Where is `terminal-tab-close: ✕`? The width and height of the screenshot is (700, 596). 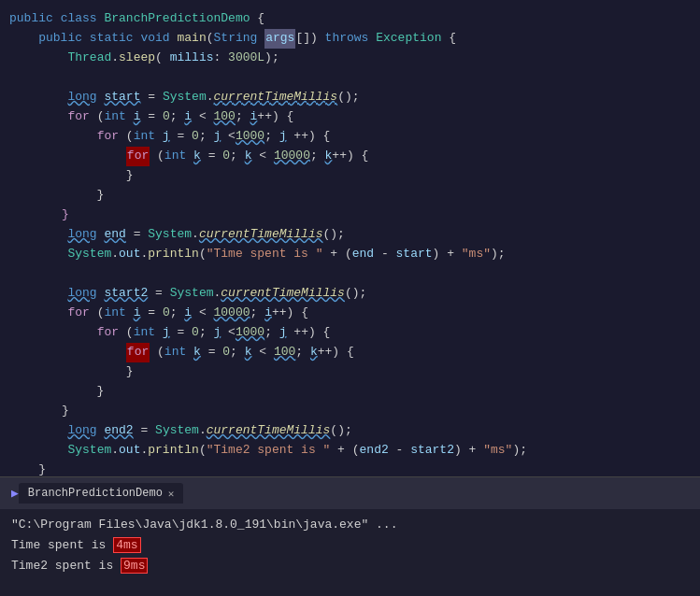
terminal-tab-close: ✕ is located at coordinates (172, 493).